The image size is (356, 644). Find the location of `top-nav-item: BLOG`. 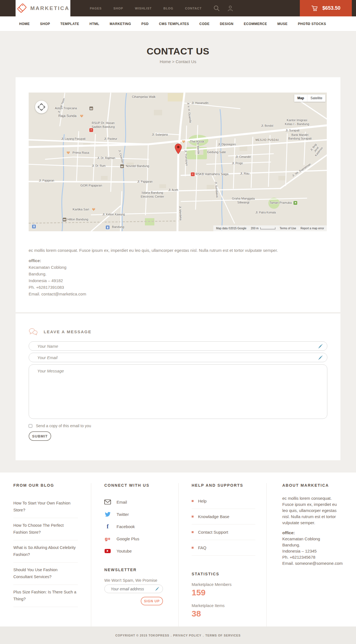

top-nav-item: BLOG is located at coordinates (168, 8).